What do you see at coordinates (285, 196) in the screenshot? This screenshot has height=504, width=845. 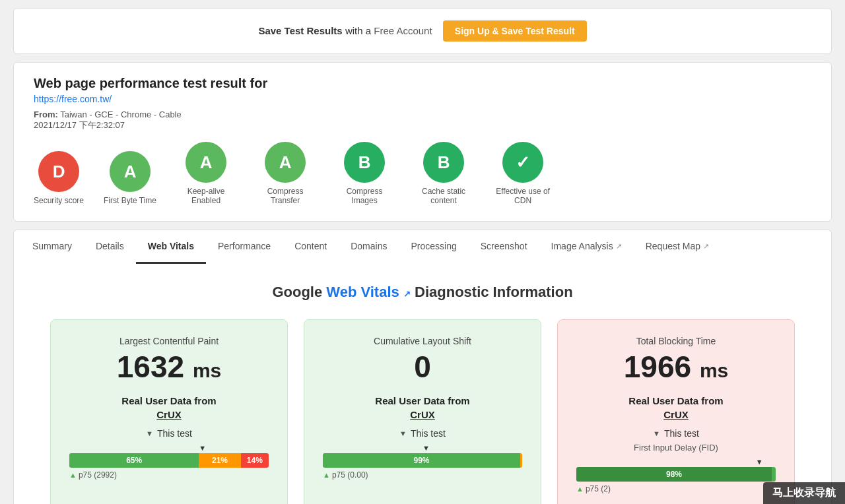 I see `score-label-compress-transfer: Compress Transfer` at bounding box center [285, 196].